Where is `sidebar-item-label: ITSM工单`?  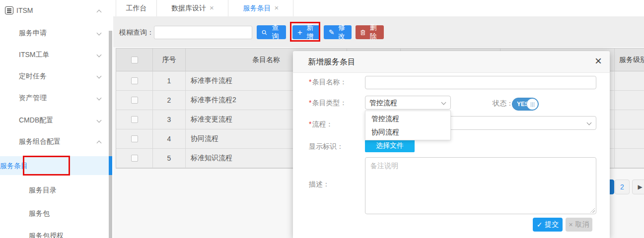
sidebar-item-label: ITSM工单 is located at coordinates (34, 55).